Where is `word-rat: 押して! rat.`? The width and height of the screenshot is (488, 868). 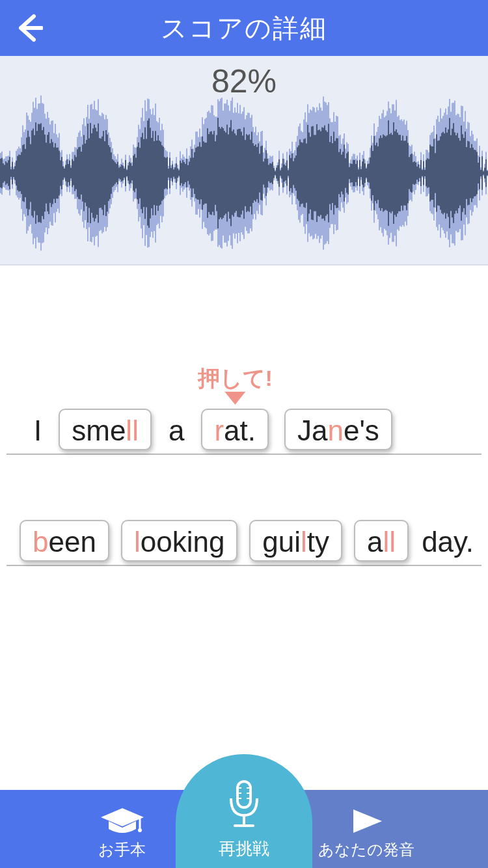 word-rat: 押して! rat. is located at coordinates (235, 429).